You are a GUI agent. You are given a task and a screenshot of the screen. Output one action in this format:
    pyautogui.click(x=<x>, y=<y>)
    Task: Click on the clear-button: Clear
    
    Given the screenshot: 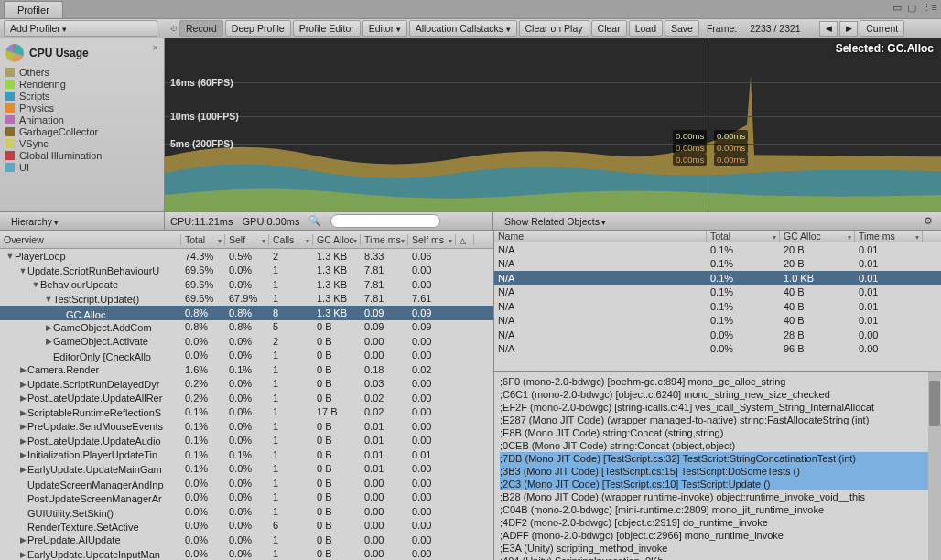 What is the action you would take?
    pyautogui.click(x=610, y=28)
    